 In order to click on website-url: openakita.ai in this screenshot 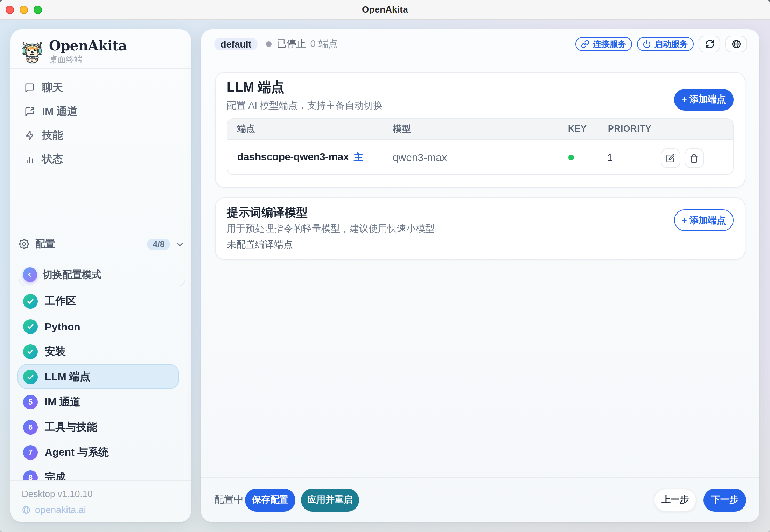, I will do `click(61, 510)`.